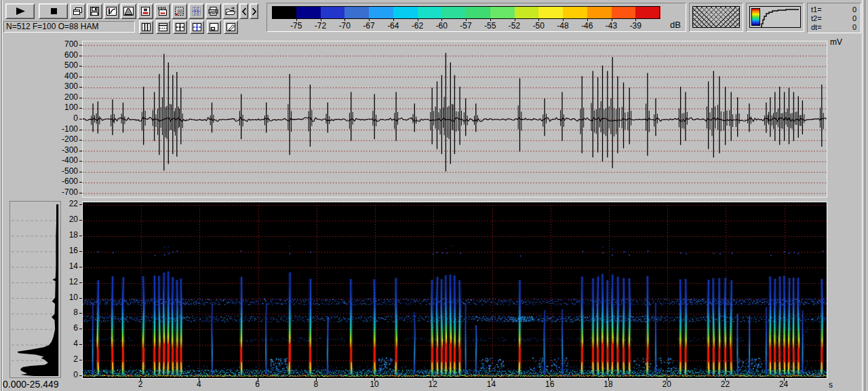 This screenshot has height=391, width=868. Describe the element at coordinates (816, 10) in the screenshot. I see `t1-label: t1=` at that location.